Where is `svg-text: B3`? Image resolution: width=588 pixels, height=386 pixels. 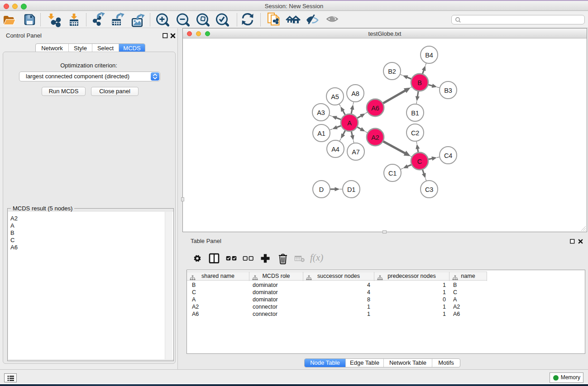
svg-text: B3 is located at coordinates (448, 91).